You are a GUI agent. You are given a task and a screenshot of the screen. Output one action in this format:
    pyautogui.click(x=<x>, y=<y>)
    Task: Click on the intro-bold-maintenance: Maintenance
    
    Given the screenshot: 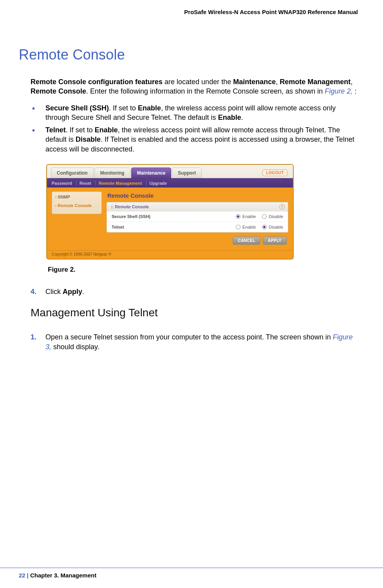 What is the action you would take?
    pyautogui.click(x=255, y=82)
    